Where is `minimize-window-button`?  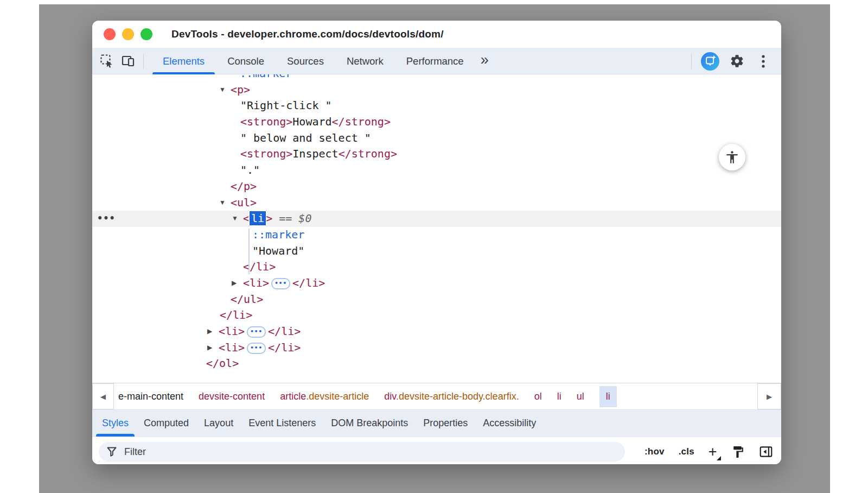
minimize-window-button is located at coordinates (128, 34).